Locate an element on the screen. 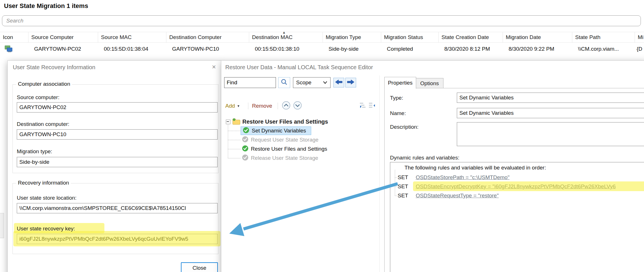 The image size is (644, 272). rule-link-osdstaterequesttype: OSDStateRequestType = "restore" is located at coordinates (457, 195).